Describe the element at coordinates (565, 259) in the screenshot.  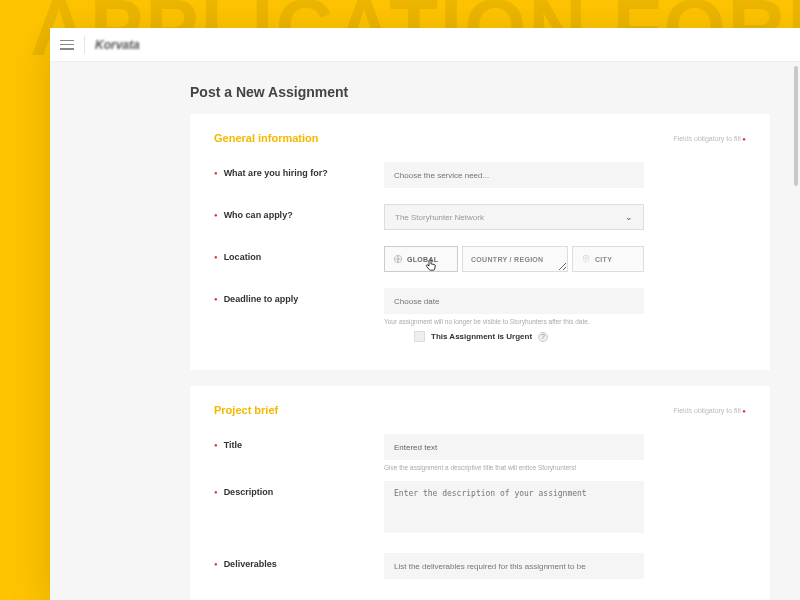
I see `location-group: GLOBAL COUNTRY / REGION CITY` at that location.